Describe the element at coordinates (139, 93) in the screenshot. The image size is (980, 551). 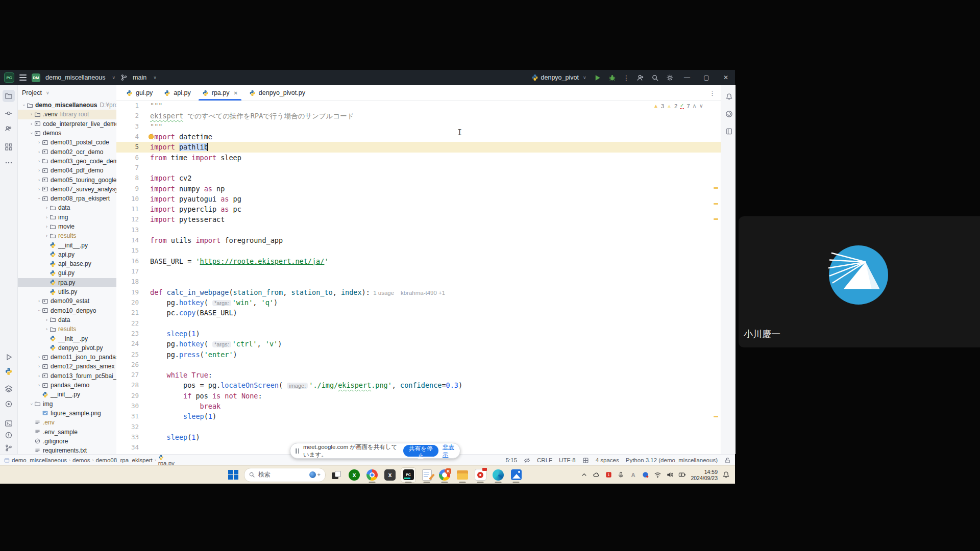
I see `tab-gui-py: gui.py` at that location.